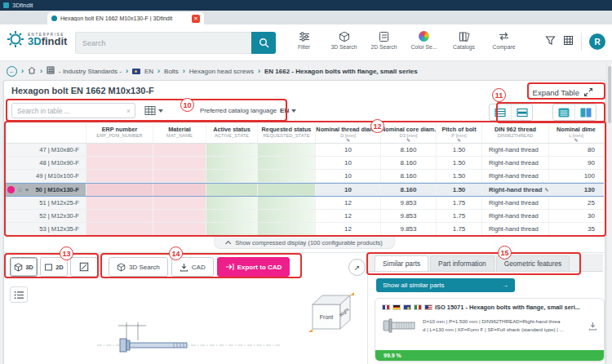  I want to click on breadcrumb-item-industry-standards: - Industry Standards -, so click(90, 72).